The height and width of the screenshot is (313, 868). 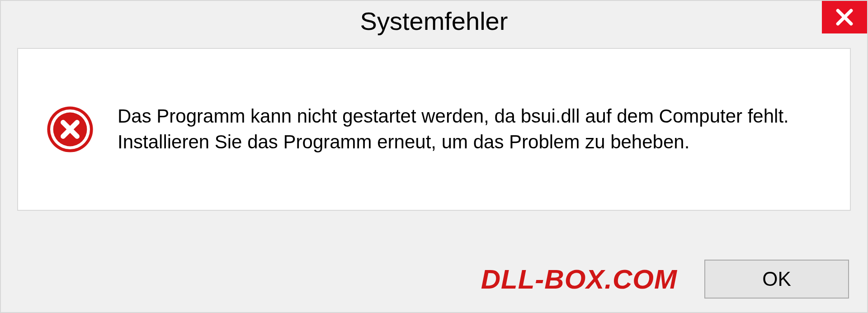 I want to click on watermark-text: DLL-BOX.COM, so click(x=579, y=280).